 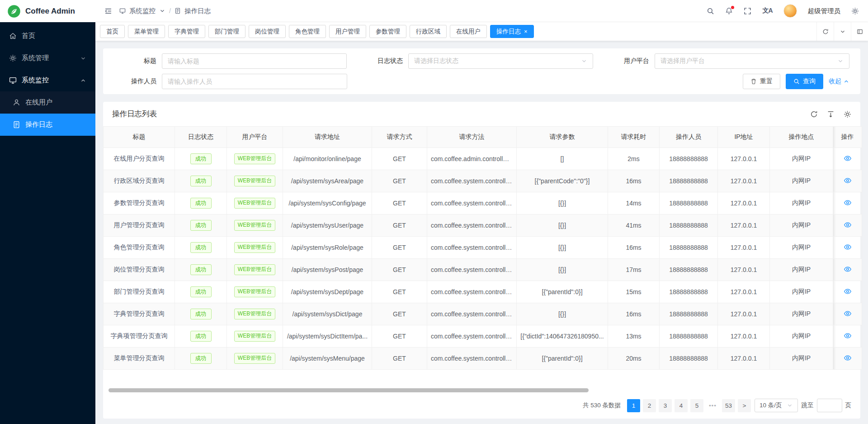 I want to click on tab-label: 参数管理, so click(x=388, y=32).